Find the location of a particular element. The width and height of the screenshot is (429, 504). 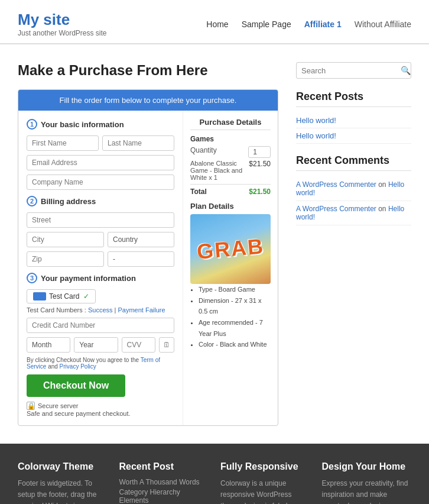

agree-text: By clicking Checkout Now you agree to th… is located at coordinates (100, 363).